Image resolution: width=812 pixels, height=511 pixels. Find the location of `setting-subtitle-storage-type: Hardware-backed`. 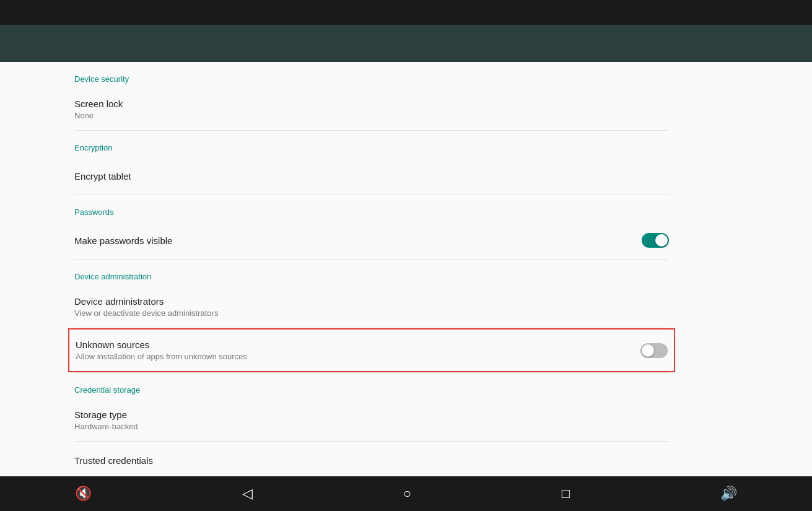

setting-subtitle-storage-type: Hardware-backed is located at coordinates (372, 426).